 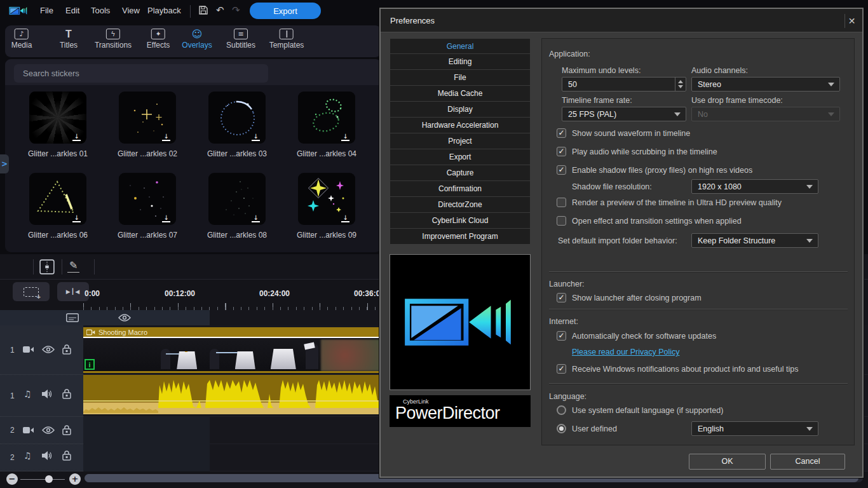 I want to click on tab-label: Subtitles, so click(x=241, y=45).